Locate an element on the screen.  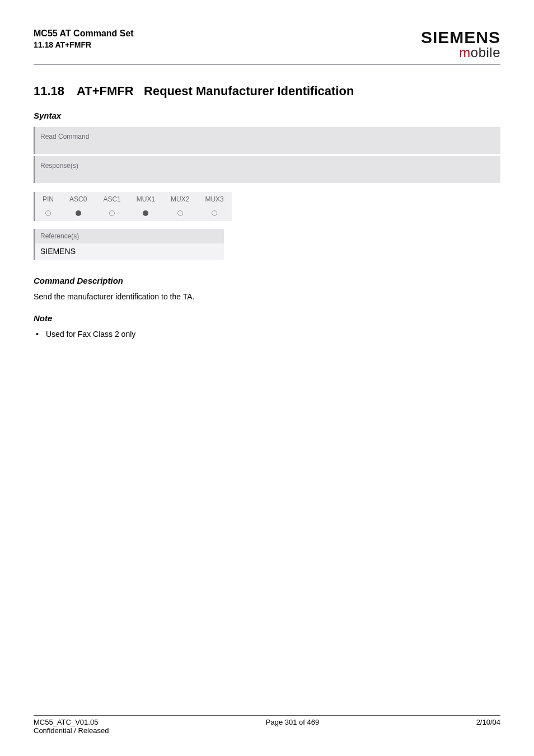
indicator-header-row: PIN ASC0 ASC1 MUX1 MUX2 MUX3 is located at coordinates (133, 199).